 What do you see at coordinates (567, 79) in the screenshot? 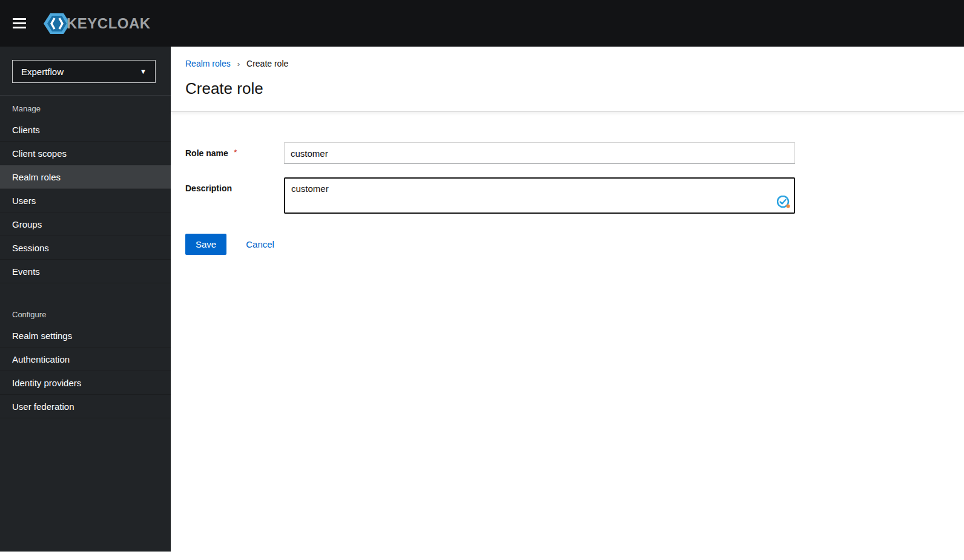
I see `page-header-section: Realm roles › Create role Create role` at bounding box center [567, 79].